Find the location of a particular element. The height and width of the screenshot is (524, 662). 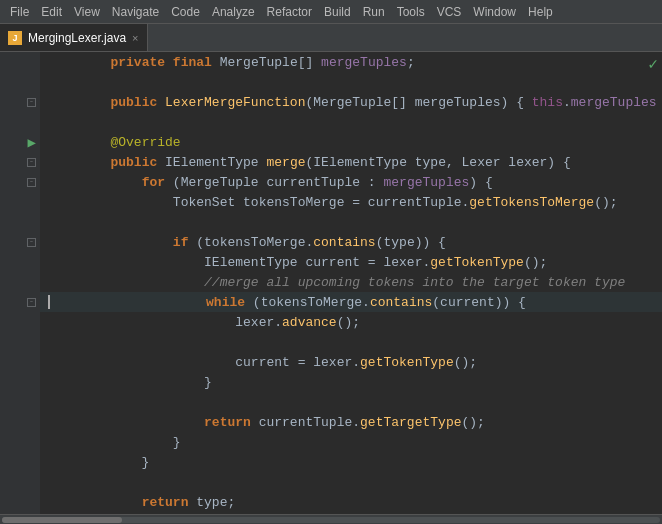

menu-build: Build is located at coordinates (338, 12).